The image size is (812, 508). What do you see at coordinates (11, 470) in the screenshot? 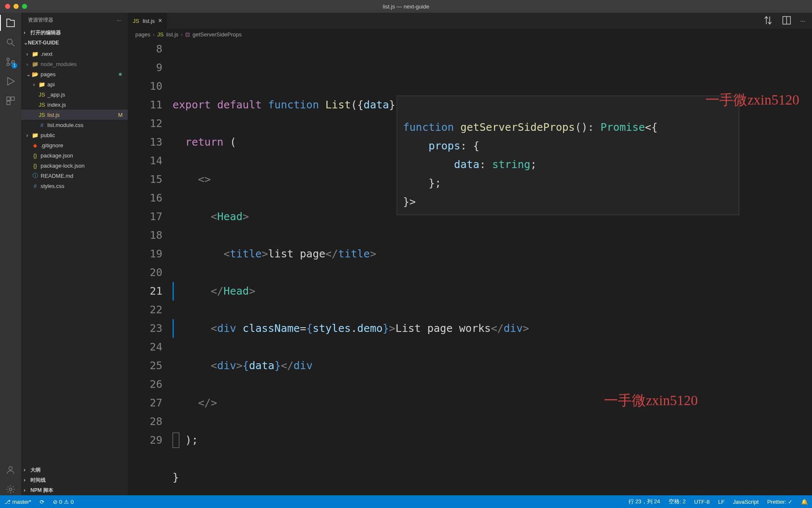
I see `accounts-icon` at bounding box center [11, 470].